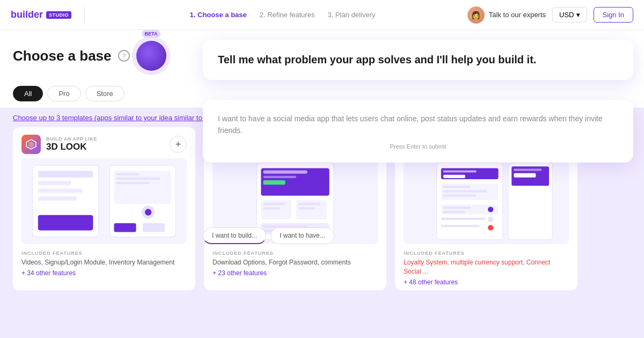 The height and width of the screenshot is (338, 644). I want to click on talk-to-experts-button: 👩 Talk to our experts, so click(507, 15).